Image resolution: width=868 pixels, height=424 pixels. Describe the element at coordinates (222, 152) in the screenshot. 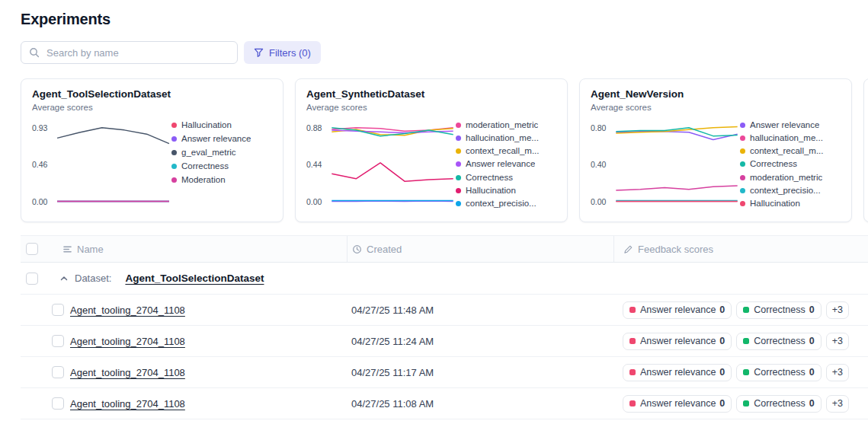

I see `legend-item: g_eval_metric` at that location.